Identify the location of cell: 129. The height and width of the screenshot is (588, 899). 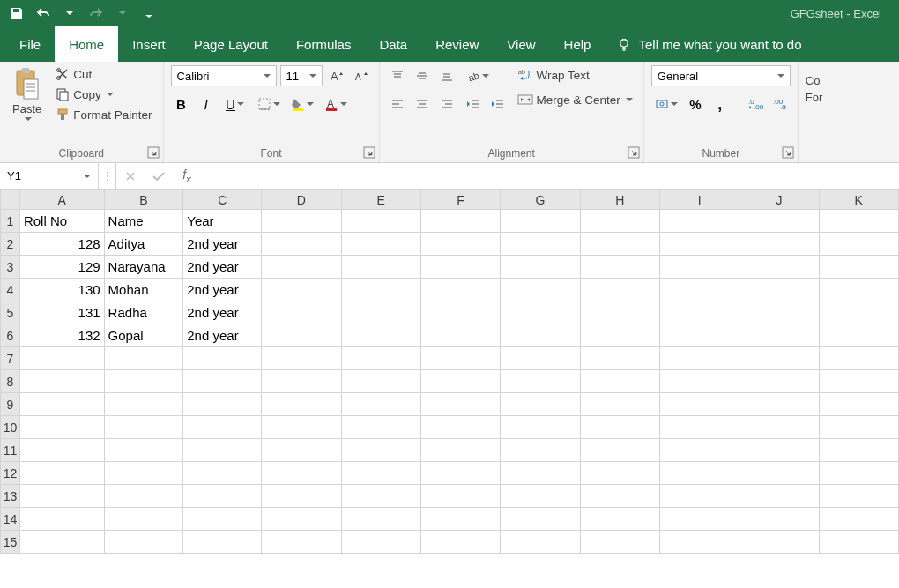
(62, 267).